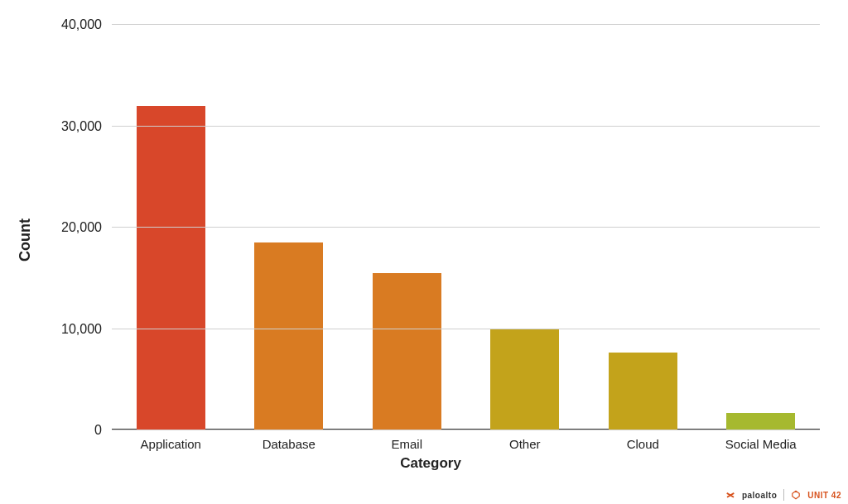 This screenshot has height=504, width=848. What do you see at coordinates (762, 228) in the screenshot?
I see `bar-slot: Social Media` at bounding box center [762, 228].